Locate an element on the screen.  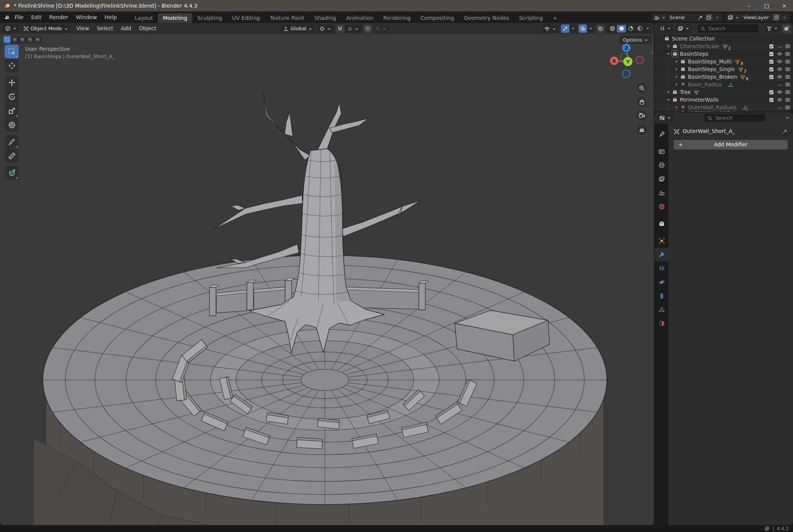
properties-tab-tool is located at coordinates (662, 134).